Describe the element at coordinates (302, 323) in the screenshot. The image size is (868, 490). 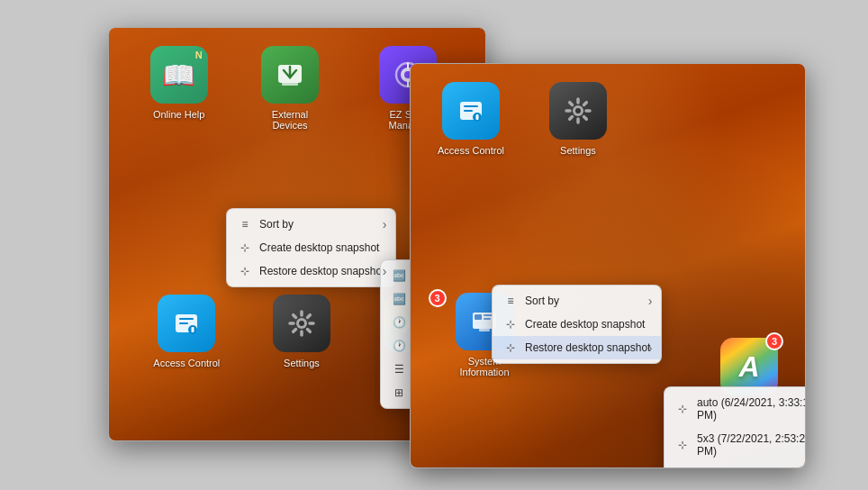
I see `settings-gear-svg` at that location.